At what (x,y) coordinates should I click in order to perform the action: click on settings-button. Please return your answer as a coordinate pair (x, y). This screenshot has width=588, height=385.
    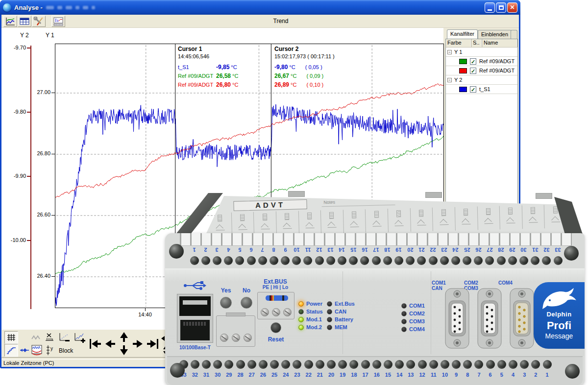
    Looking at the image, I should click on (39, 22).